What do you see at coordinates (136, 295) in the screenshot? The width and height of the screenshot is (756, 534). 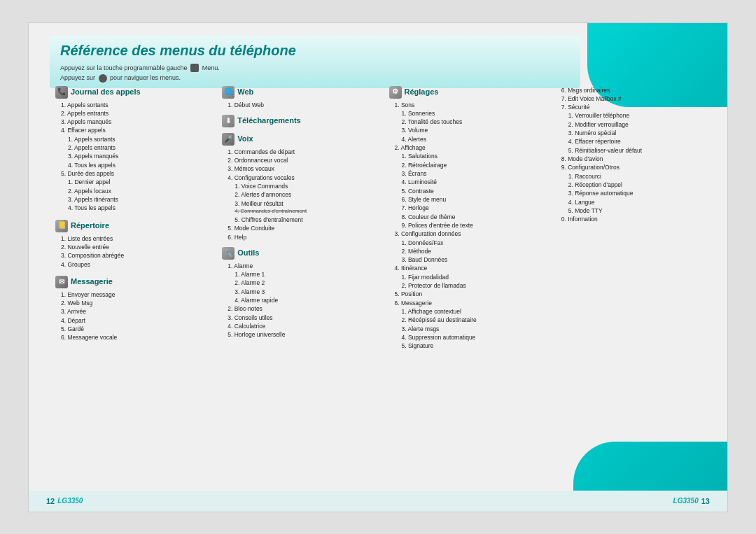 I see `list-item: 1. Envoyer message` at bounding box center [136, 295].